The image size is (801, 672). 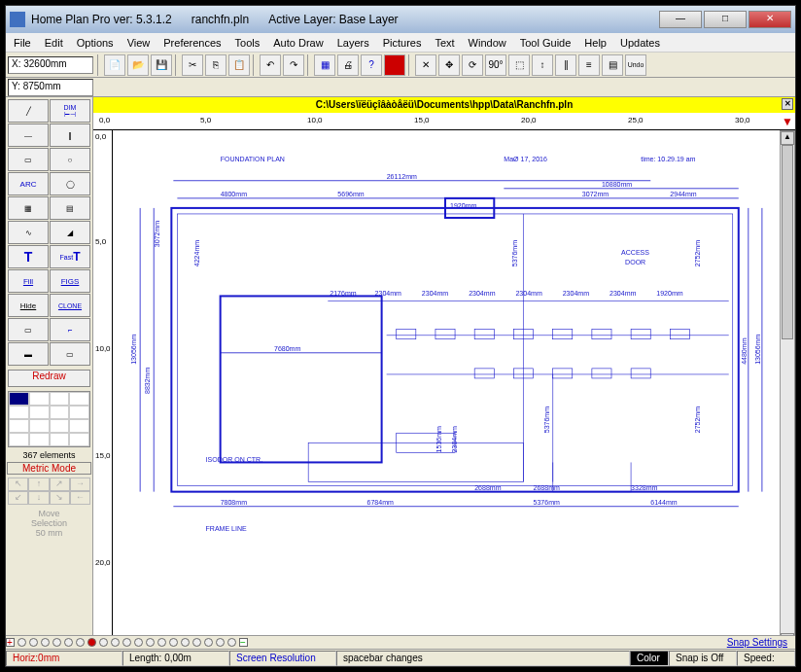 What do you see at coordinates (253, 159) in the screenshot?
I see `svg-text: FOUNDATION PLAN` at bounding box center [253, 159].